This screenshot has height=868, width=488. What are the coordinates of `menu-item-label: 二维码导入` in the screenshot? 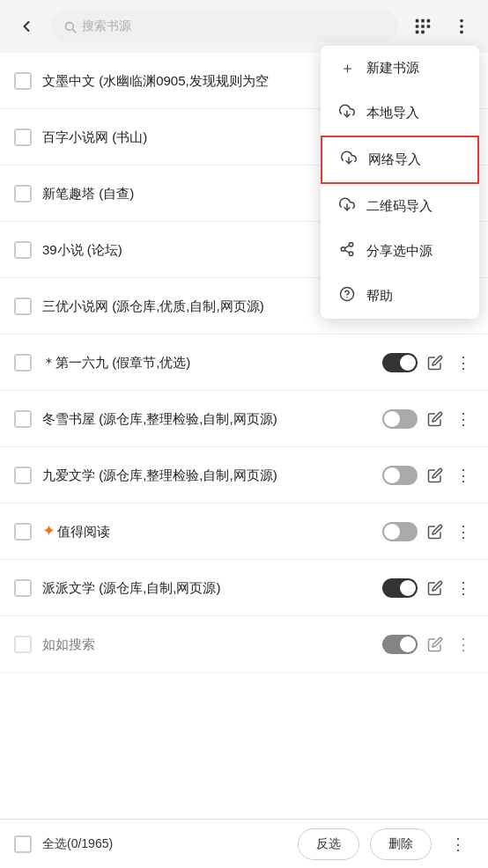 It's located at (400, 206).